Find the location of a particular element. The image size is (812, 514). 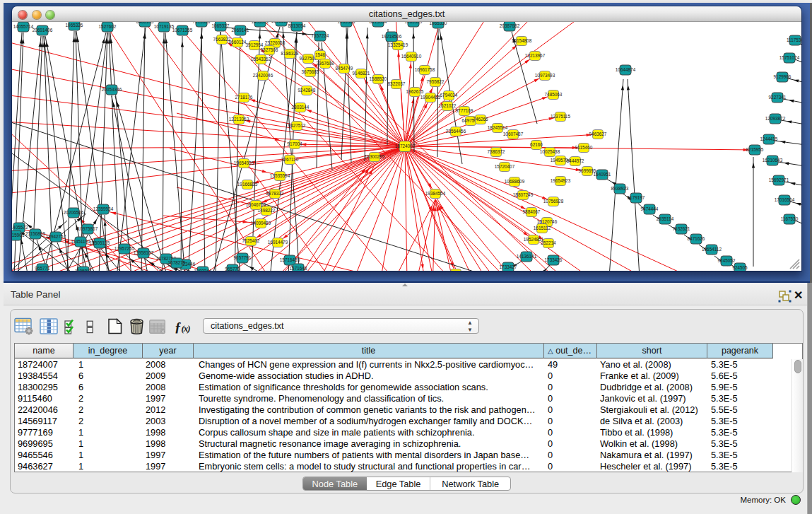

svg-text: 11451191 is located at coordinates (81, 242).